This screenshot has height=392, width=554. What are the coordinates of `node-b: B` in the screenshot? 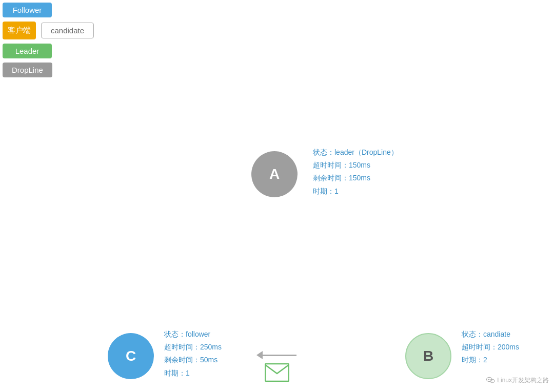 It's located at (428, 356).